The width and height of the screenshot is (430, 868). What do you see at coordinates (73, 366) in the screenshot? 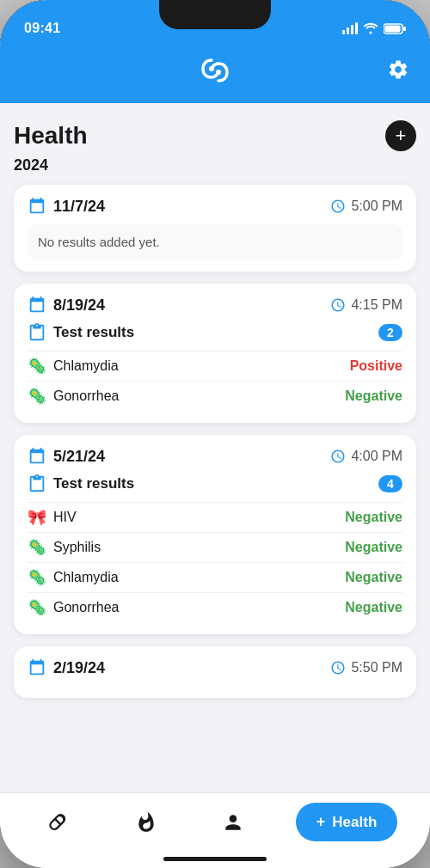
I see `test-name-chlamydia-1: 🦠 Chlamydia` at bounding box center [73, 366].